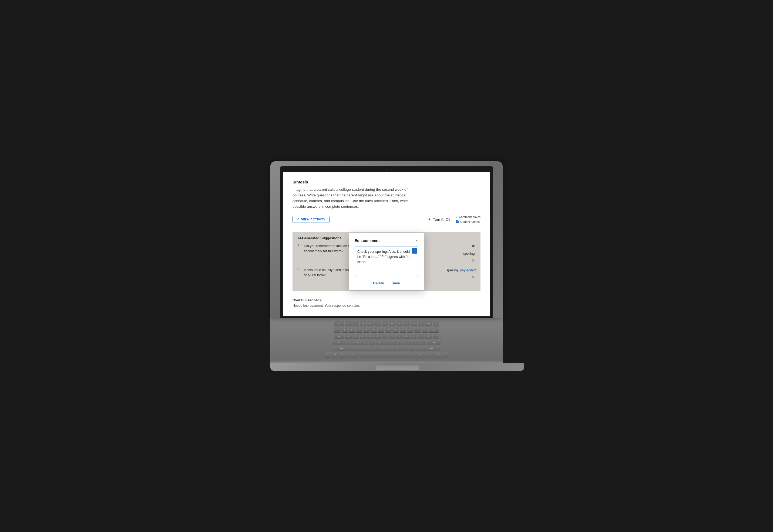  What do you see at coordinates (457, 217) in the screenshot?
I see `comment-boxes-checkmark: ✓` at bounding box center [457, 217].